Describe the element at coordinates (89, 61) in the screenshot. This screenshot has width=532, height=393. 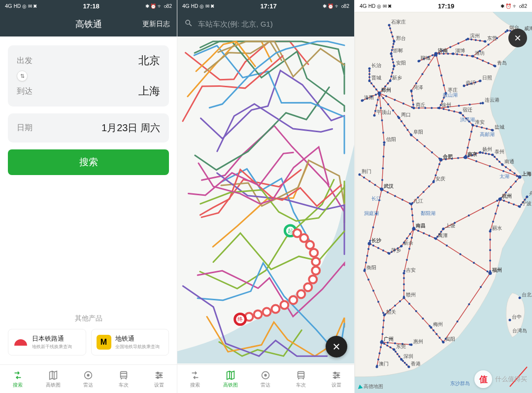
I see `depart-row: 出发 北京` at that location.